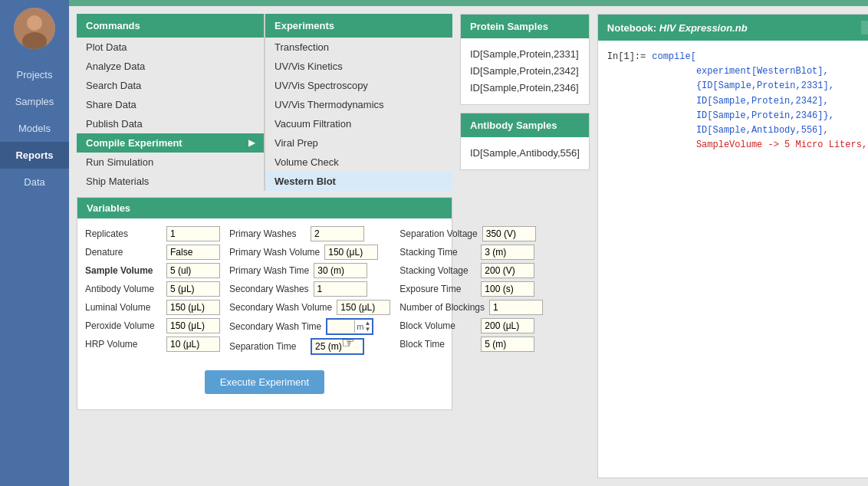  Describe the element at coordinates (123, 289) in the screenshot. I see `var-label-antibody-volume: Antibody Volume` at that location.